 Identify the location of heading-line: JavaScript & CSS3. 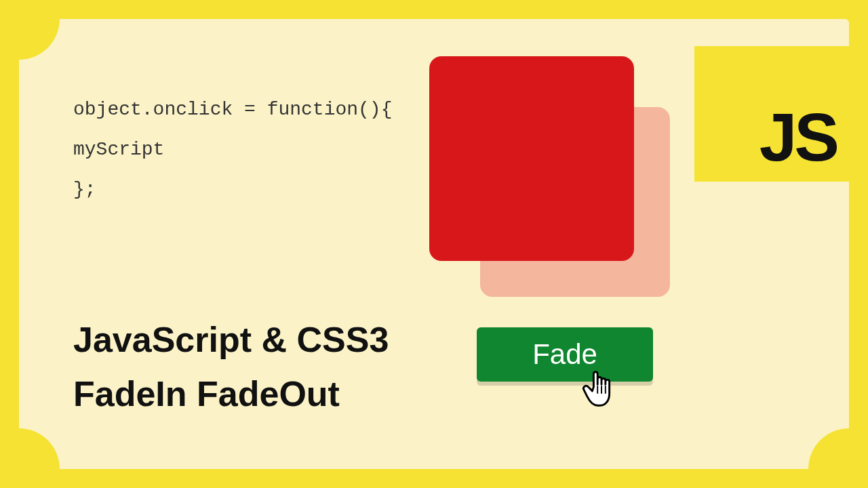
(231, 340).